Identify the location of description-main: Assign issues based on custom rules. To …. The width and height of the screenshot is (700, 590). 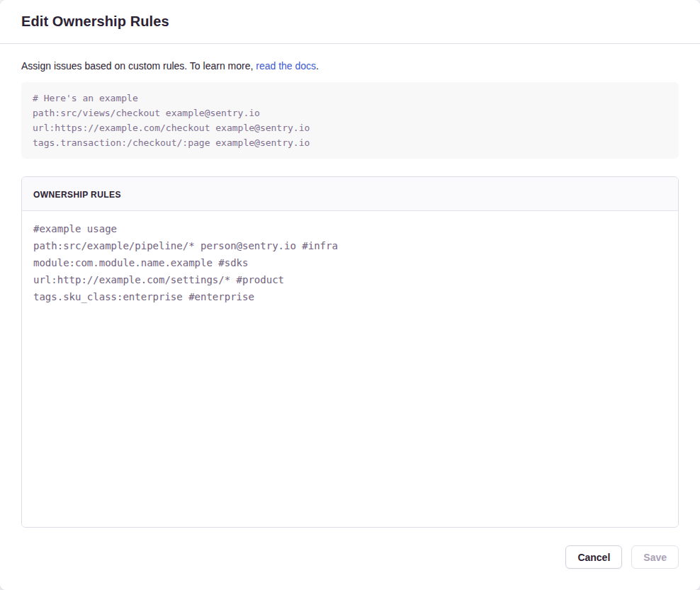
(137, 66).